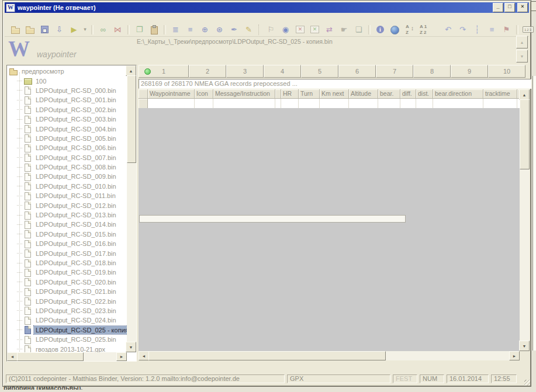  Describe the element at coordinates (68, 234) in the screenshot. I see `tree-item-file: LDPOutput_RC-SD_015.bin` at that location.